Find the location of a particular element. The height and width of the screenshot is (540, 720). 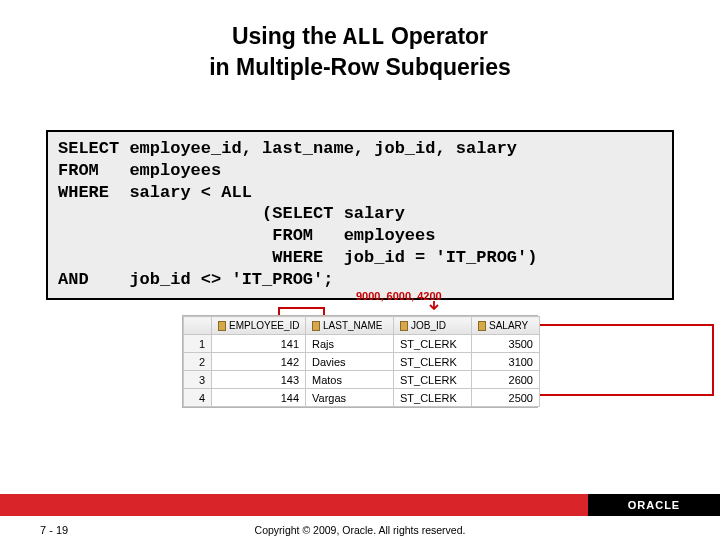

result-table: EMPLOYEE_ID LAST_NAME JOB_ID SALARY 1 14… is located at coordinates (362, 362).